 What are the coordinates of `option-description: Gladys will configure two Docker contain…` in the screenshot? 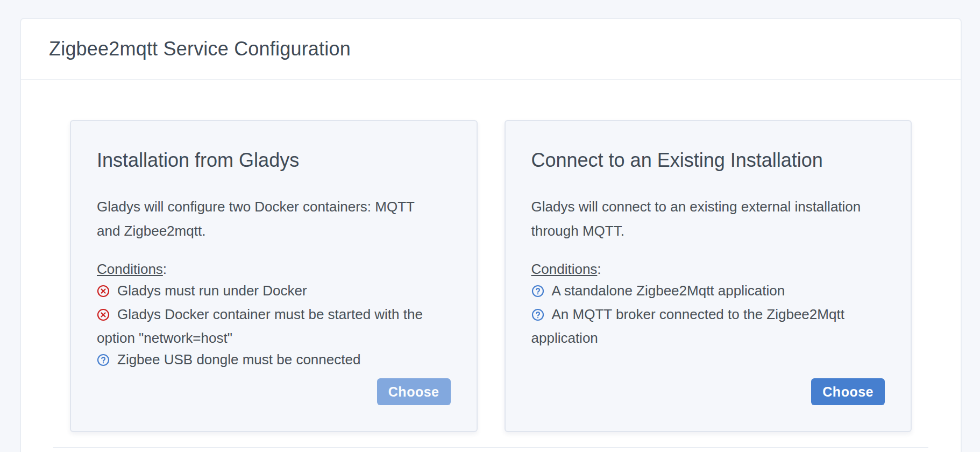 It's located at (269, 219).